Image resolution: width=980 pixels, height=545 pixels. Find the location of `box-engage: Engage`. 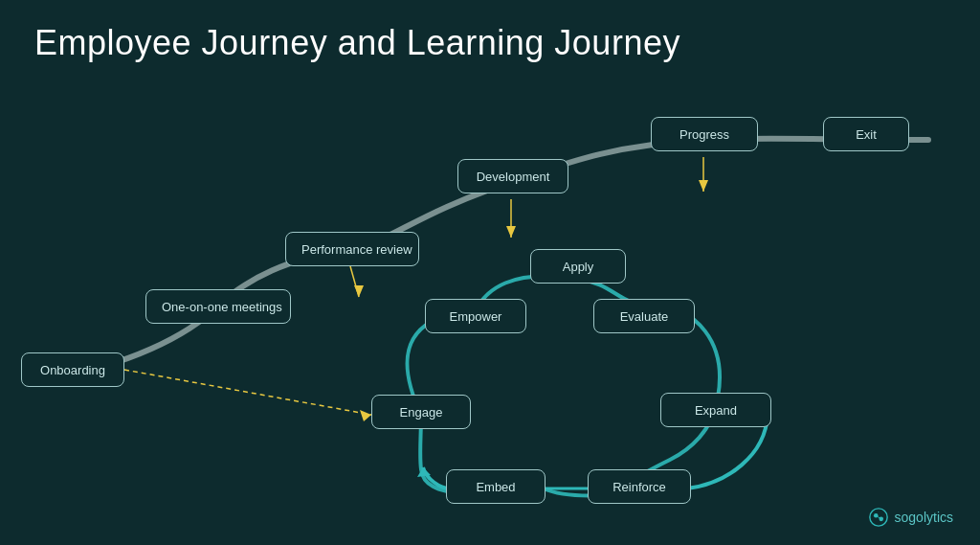

box-engage: Engage is located at coordinates (421, 412).